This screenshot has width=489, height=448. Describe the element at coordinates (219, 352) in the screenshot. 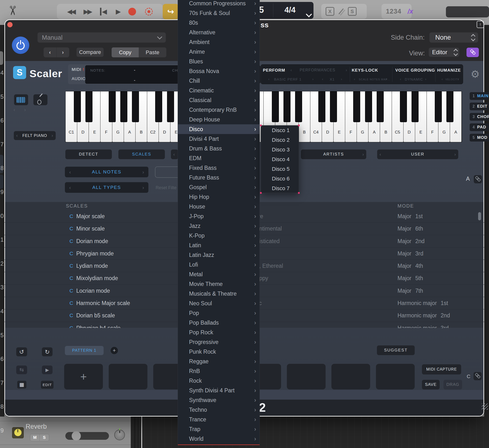

I see `menu-item: Punk Rock` at that location.